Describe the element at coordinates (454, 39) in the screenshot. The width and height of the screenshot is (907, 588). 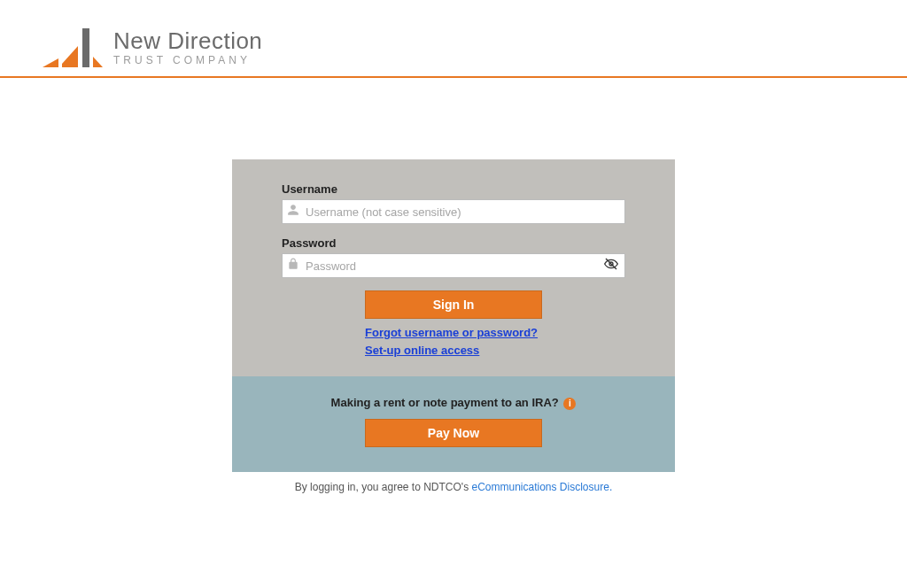
I see `app-header: New Direction TRUST COMPANY` at that location.